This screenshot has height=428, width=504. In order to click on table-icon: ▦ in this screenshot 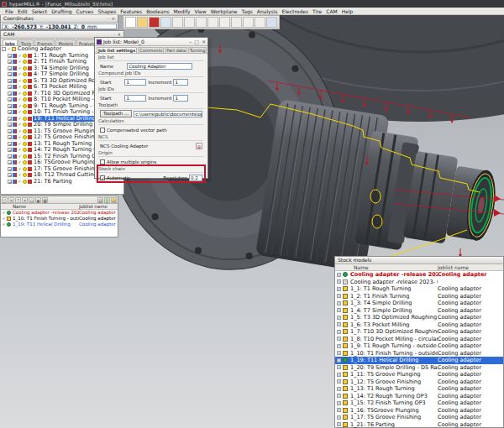, I will do `click(45, 200)`.